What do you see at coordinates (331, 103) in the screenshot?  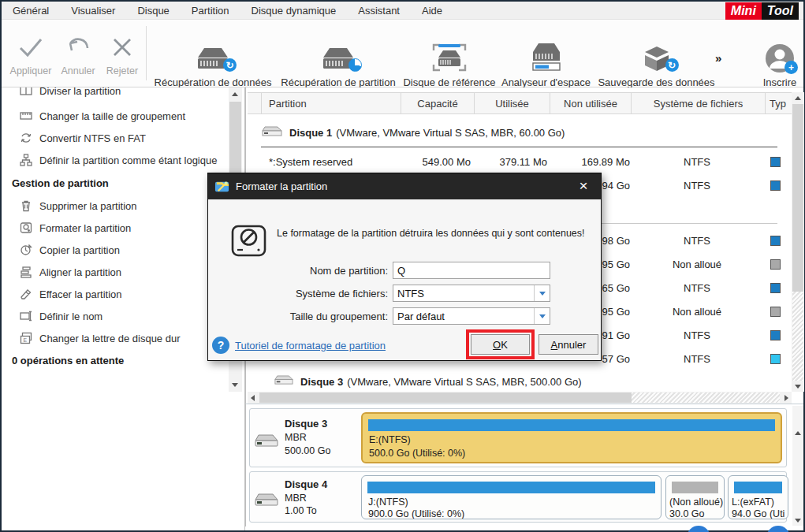 I see `col-partition: Partition` at bounding box center [331, 103].